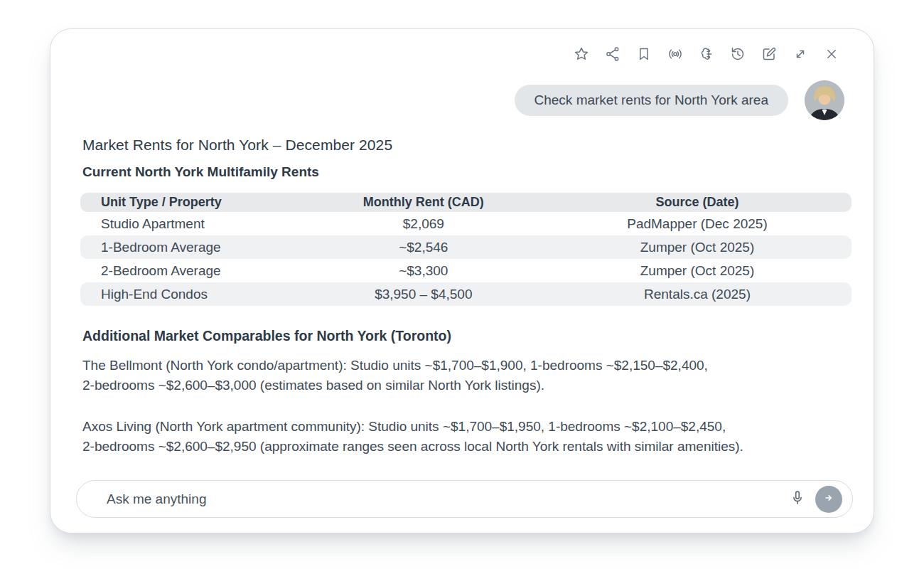 The image size is (924, 569). I want to click on close-icon, so click(832, 55).